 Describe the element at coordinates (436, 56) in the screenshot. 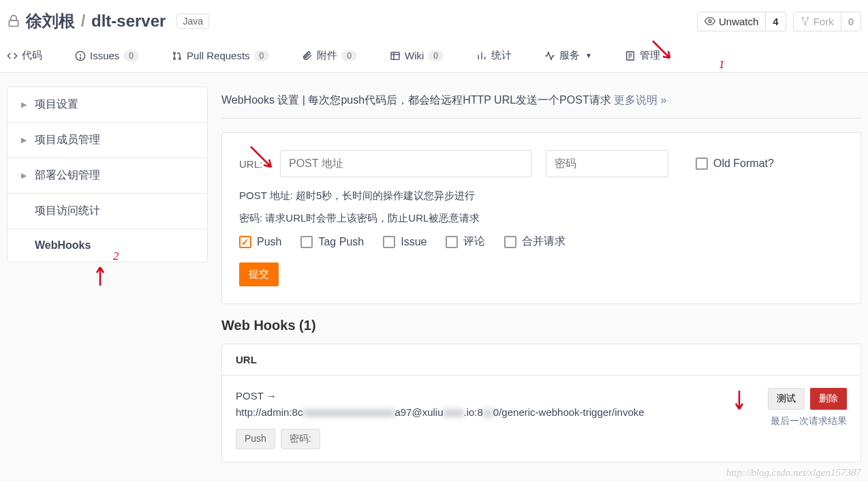

I see `wiki-count: 0` at that location.